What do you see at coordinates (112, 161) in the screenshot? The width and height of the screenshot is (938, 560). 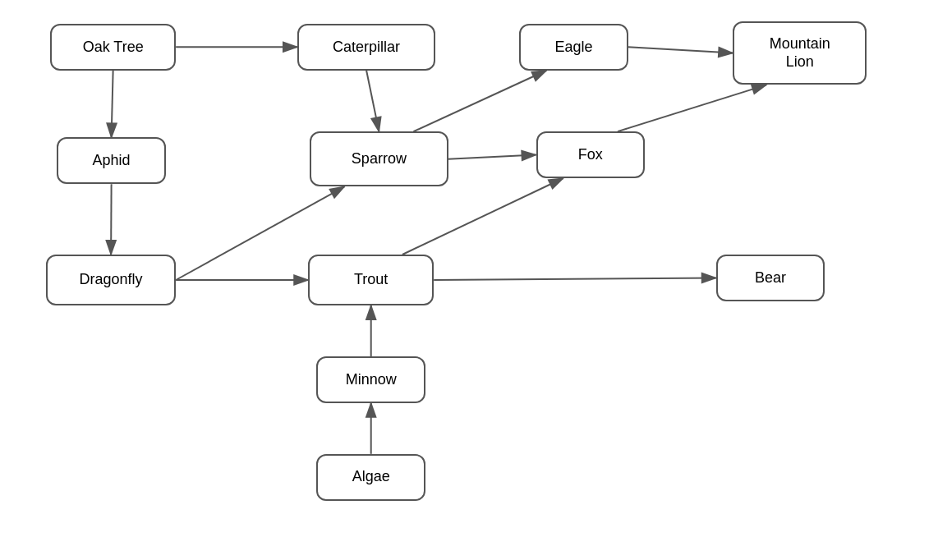 I see `aphid-node: Aphid` at bounding box center [112, 161].